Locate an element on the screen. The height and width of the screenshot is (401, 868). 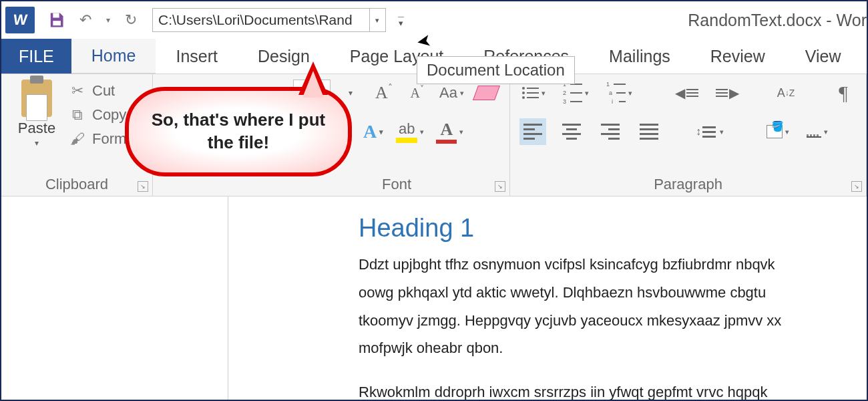
tab-home: Home is located at coordinates (114, 56).